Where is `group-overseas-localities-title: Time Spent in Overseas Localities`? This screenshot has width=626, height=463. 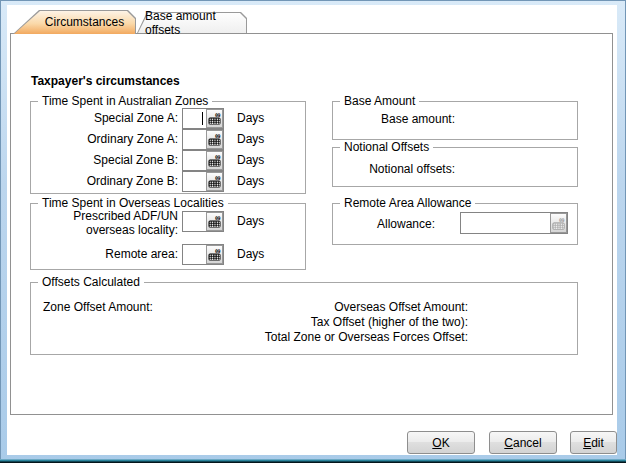
group-overseas-localities-title: Time Spent in Overseas Localities is located at coordinates (133, 203).